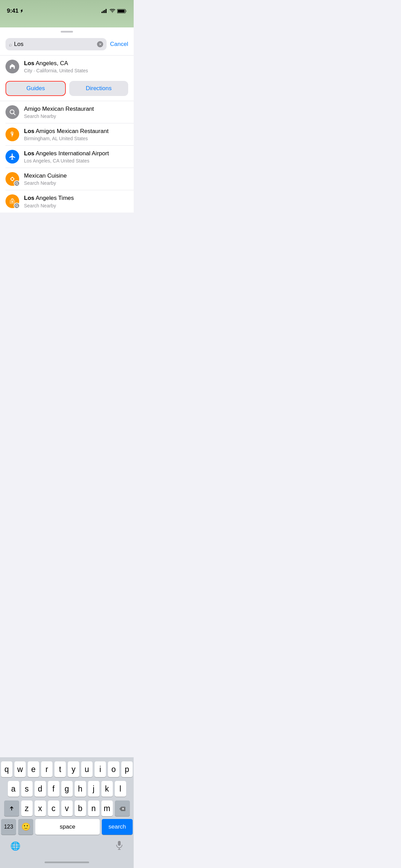 Image resolution: width=401 pixels, height=868 pixels. I want to click on result-item: Mexican Cuisine Search Nearby, so click(67, 179).